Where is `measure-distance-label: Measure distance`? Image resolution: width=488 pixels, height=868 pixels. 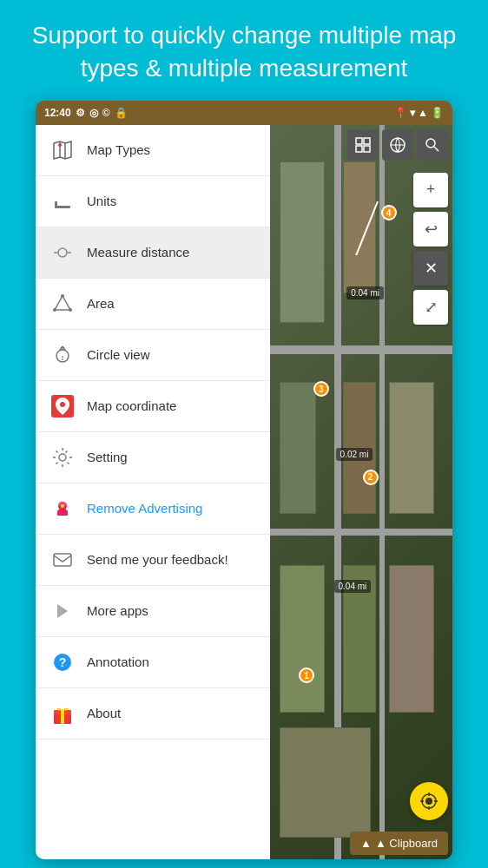 measure-distance-label: Measure distance is located at coordinates (138, 252).